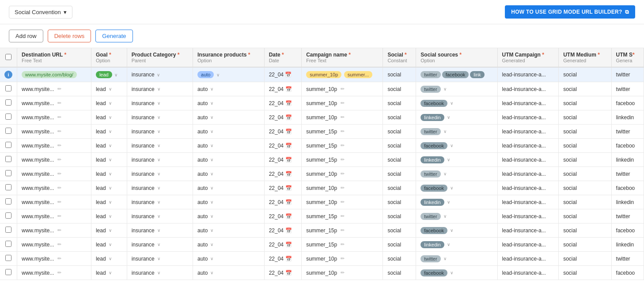  What do you see at coordinates (9, 57) in the screenshot?
I see `header-select-all` at bounding box center [9, 57].